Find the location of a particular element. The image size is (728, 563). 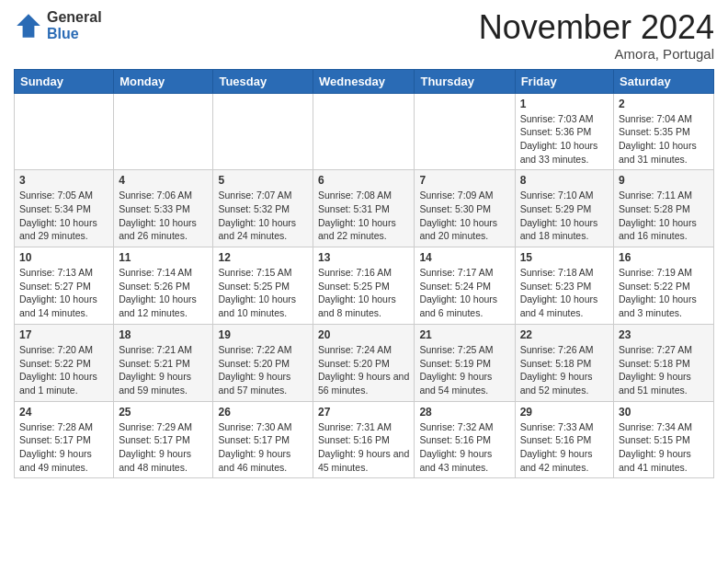

day-number-18: 18 is located at coordinates (164, 335).